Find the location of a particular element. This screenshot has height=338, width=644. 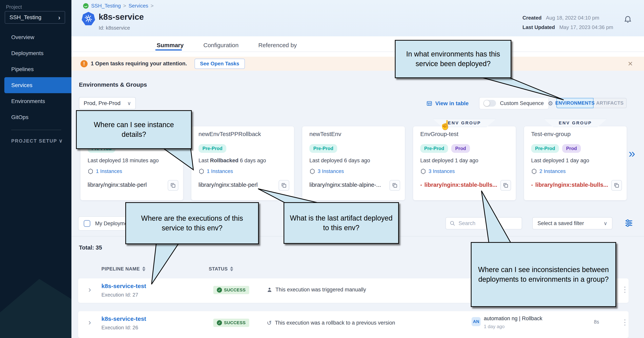

env-card-name: newTestEnv is located at coordinates (325, 134).